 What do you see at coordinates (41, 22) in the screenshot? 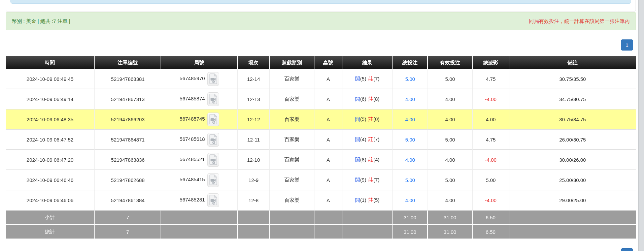
I see `currency-summary-text: 幣別 : 美金 | 總共 :7 注單 |` at bounding box center [41, 22].